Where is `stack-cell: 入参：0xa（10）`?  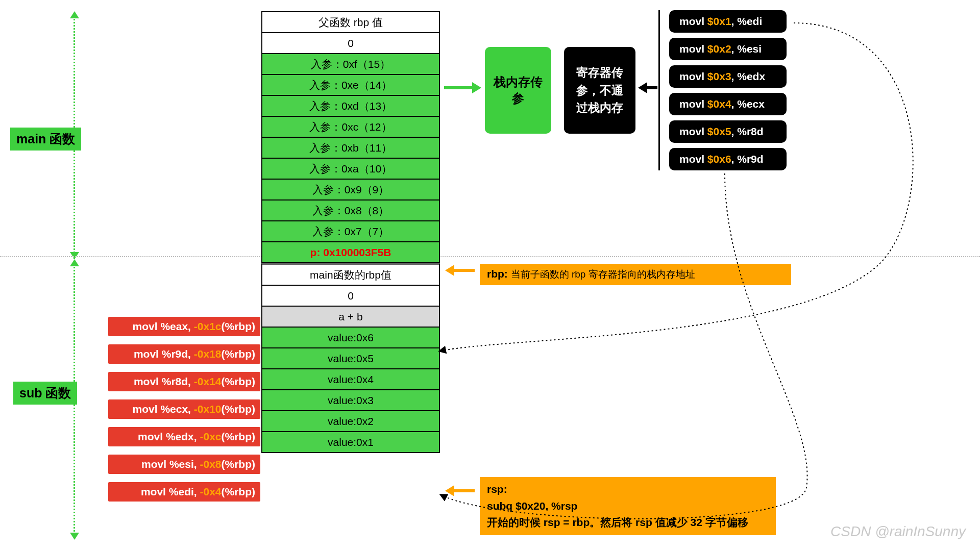 stack-cell: 入参：0xa（10） is located at coordinates (351, 169).